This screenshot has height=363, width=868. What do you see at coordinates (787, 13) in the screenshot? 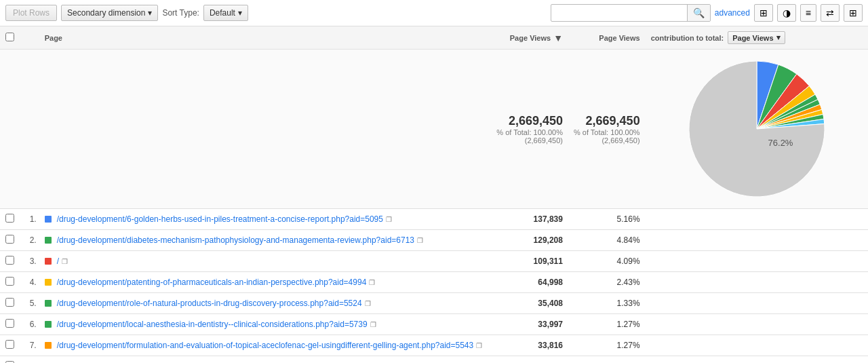
I see `pie-chart-button: ◑` at bounding box center [787, 13].